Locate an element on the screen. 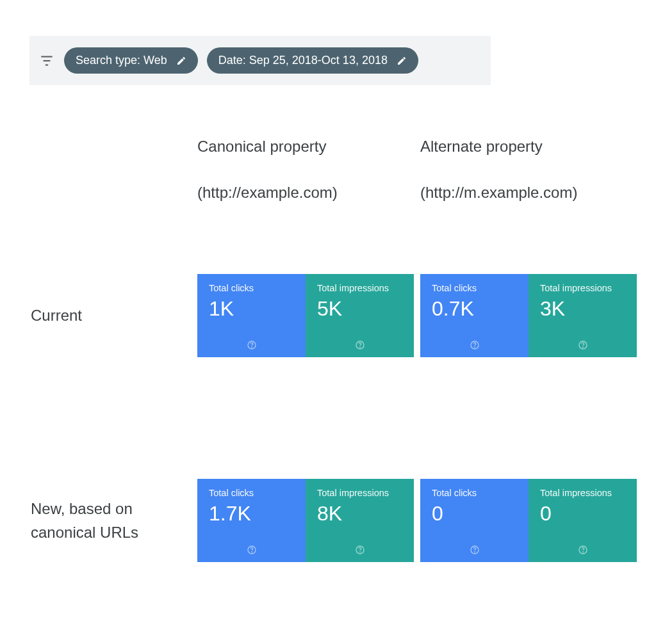  new-alternate-pair: Total clicks 0 Total impressions 0 is located at coordinates (529, 520).